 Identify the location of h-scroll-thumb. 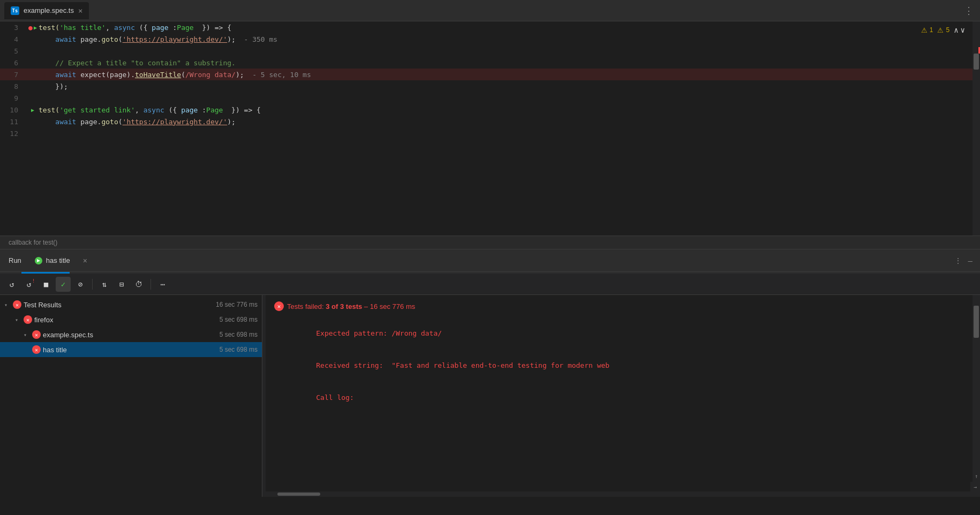
(299, 494).